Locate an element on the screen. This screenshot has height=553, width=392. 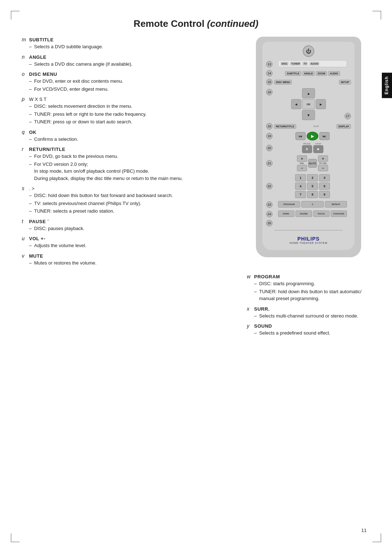
num-3: 3 is located at coordinates (324, 178).